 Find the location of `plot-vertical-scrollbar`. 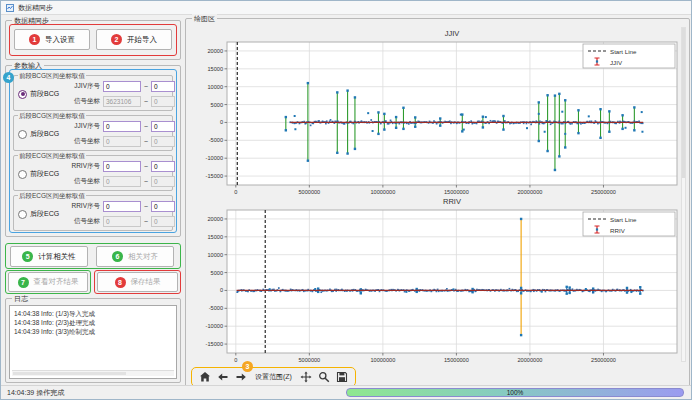

plot-vertical-scrollbar is located at coordinates (684, 194).